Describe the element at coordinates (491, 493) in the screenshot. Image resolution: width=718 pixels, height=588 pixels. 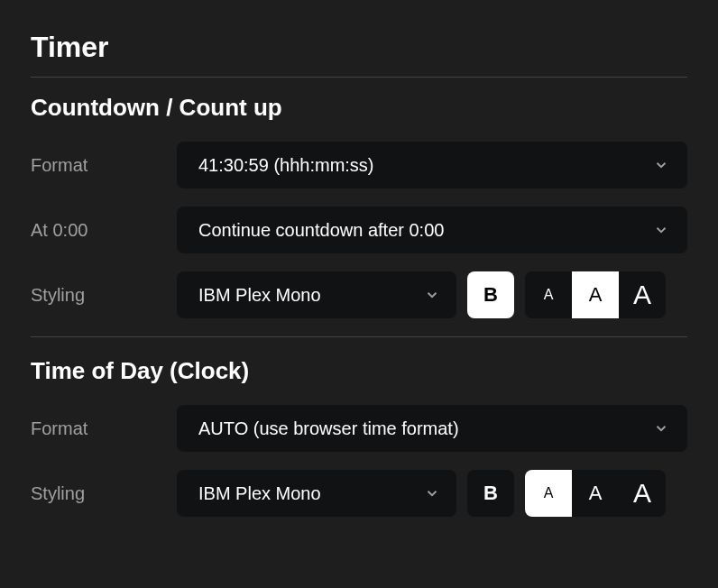
I see `clock-bold-toggle: B` at that location.